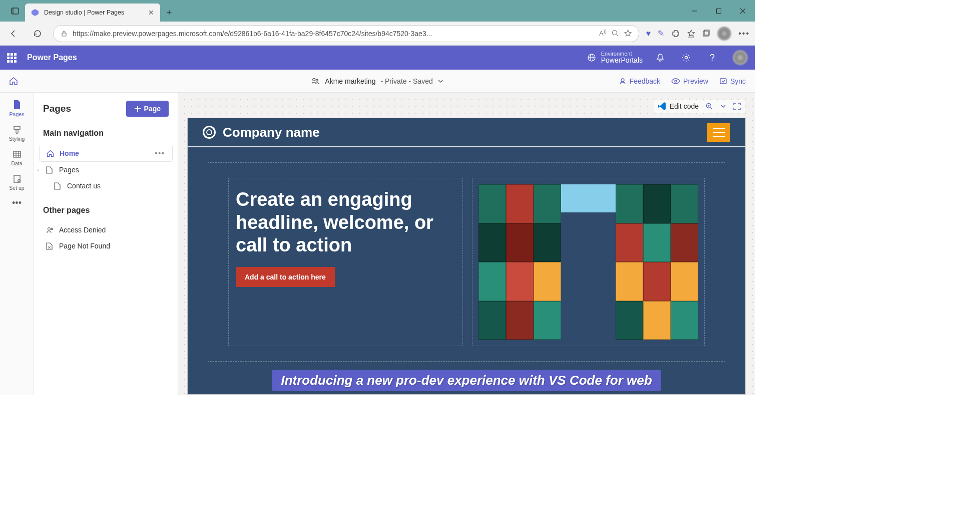 The height and width of the screenshot is (529, 980). I want to click on sync-button: Sync, so click(733, 81).